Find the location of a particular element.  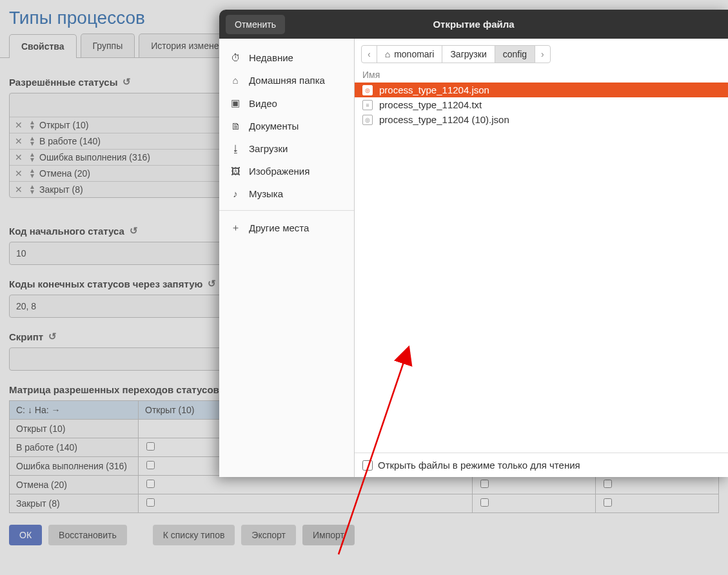

clock-icon: ⏱ is located at coordinates (235, 58).